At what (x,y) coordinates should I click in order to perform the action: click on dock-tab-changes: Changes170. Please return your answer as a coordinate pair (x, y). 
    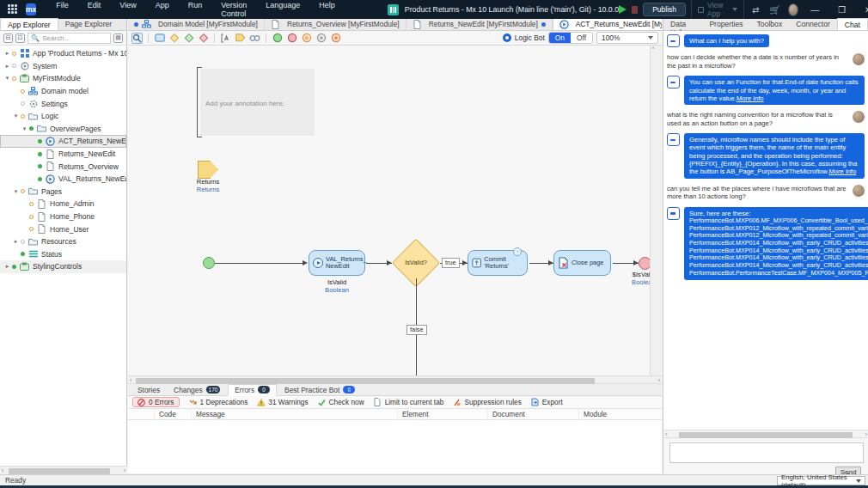
    Looking at the image, I should click on (197, 390).